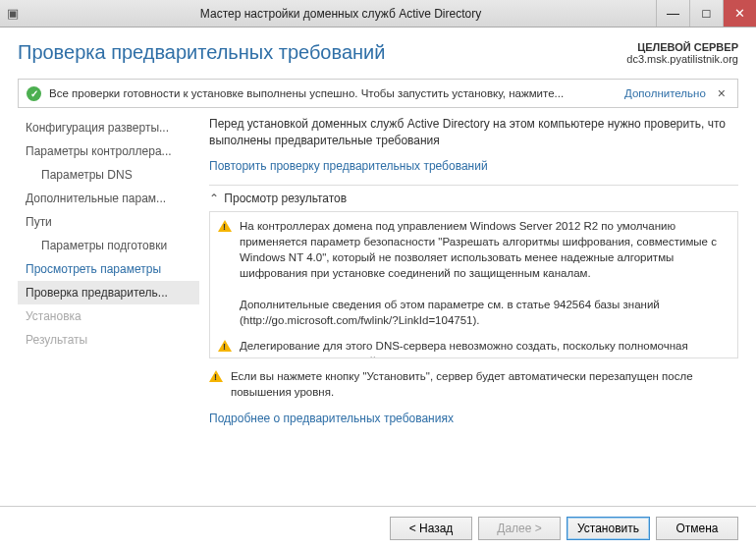 Image resolution: width=756 pixels, height=550 pixels. I want to click on button-bar: < Назад Далее > Установить Отмена, so click(378, 528).